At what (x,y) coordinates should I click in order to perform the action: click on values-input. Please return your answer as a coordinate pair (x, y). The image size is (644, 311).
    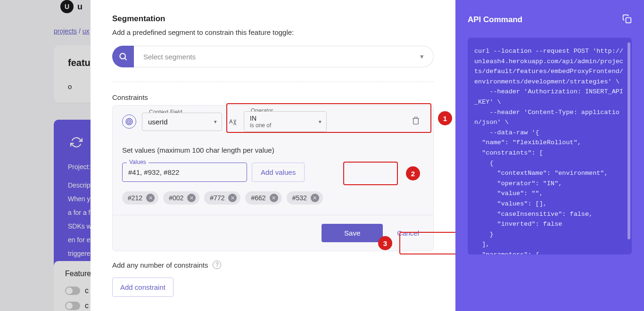
    Looking at the image, I should click on (185, 172).